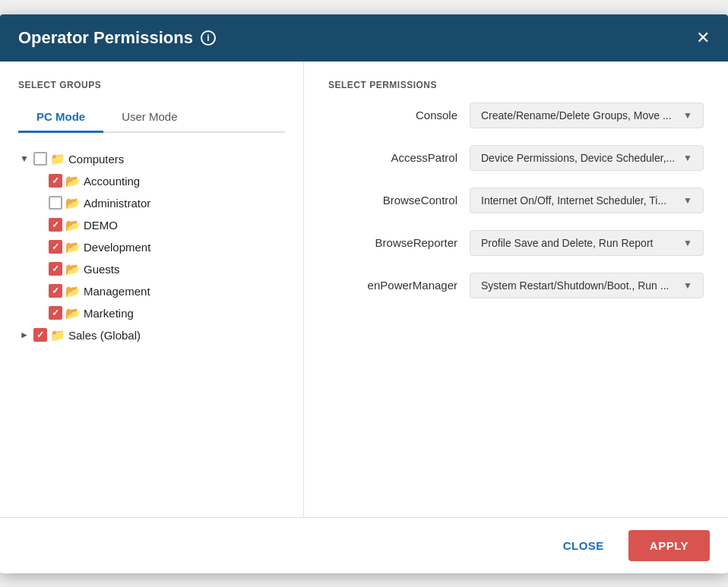 This screenshot has height=587, width=728. I want to click on perm-label-console: Console, so click(393, 115).